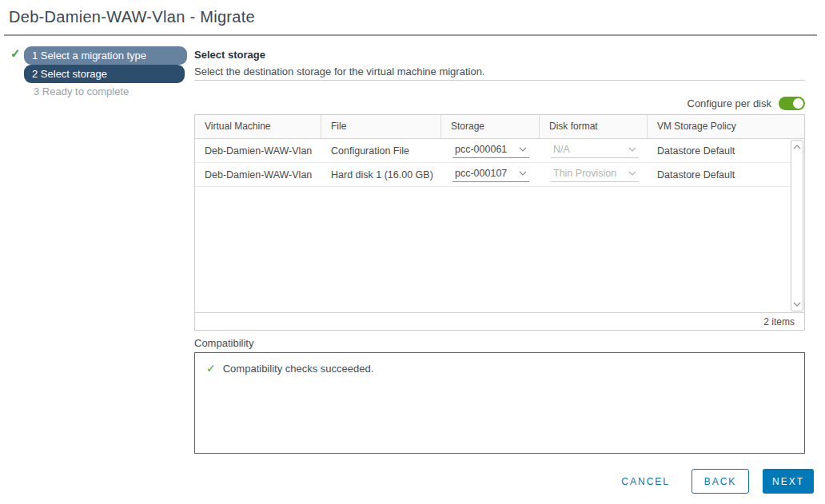 This screenshot has height=504, width=825. I want to click on disk-format-select: Thin Provision, so click(595, 174).